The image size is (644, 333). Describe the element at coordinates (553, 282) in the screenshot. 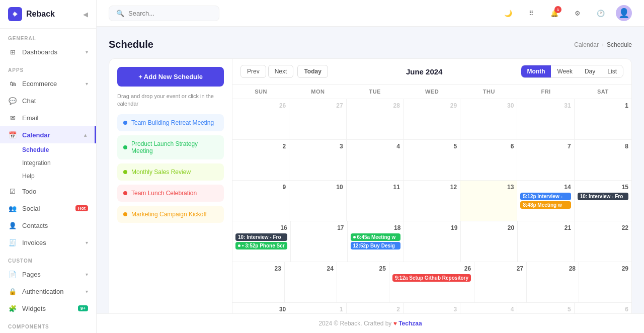

I see `cal-cell-4-5: 28` at that location.